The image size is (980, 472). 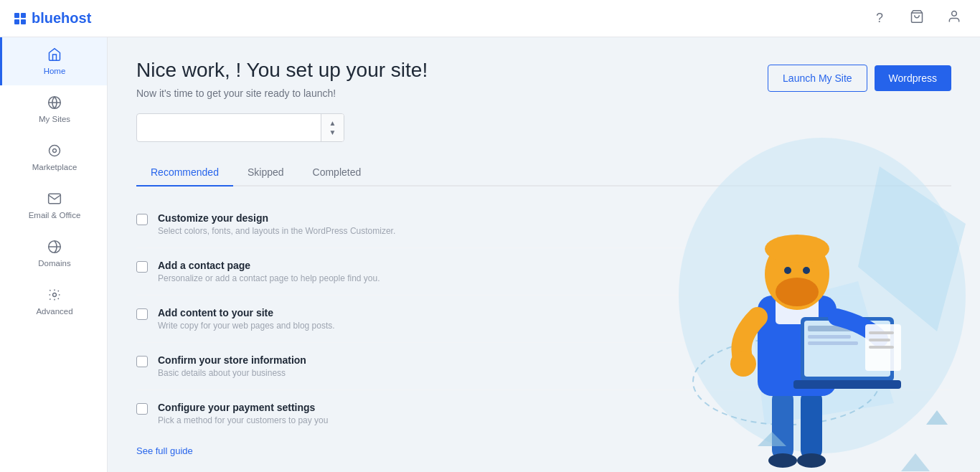 I want to click on tab-skipped: Skipped, so click(x=265, y=173).